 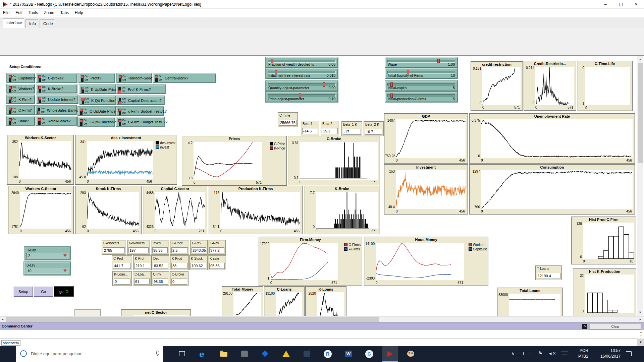 What do you see at coordinates (47, 268) in the screenshot?
I see `chooser-b-lev: B-Lev10` at bounding box center [47, 268].